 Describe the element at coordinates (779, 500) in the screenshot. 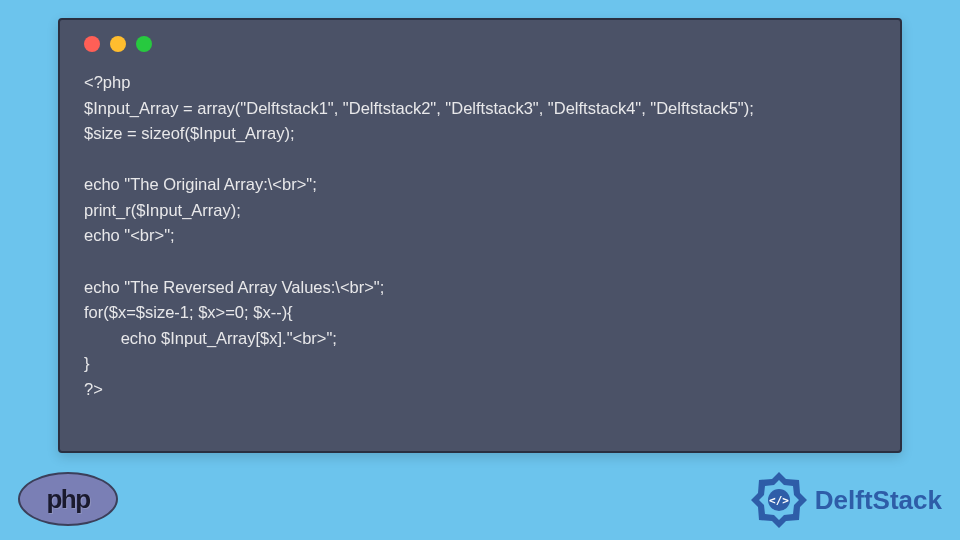

I see `delftstack-icon: </>` at that location.